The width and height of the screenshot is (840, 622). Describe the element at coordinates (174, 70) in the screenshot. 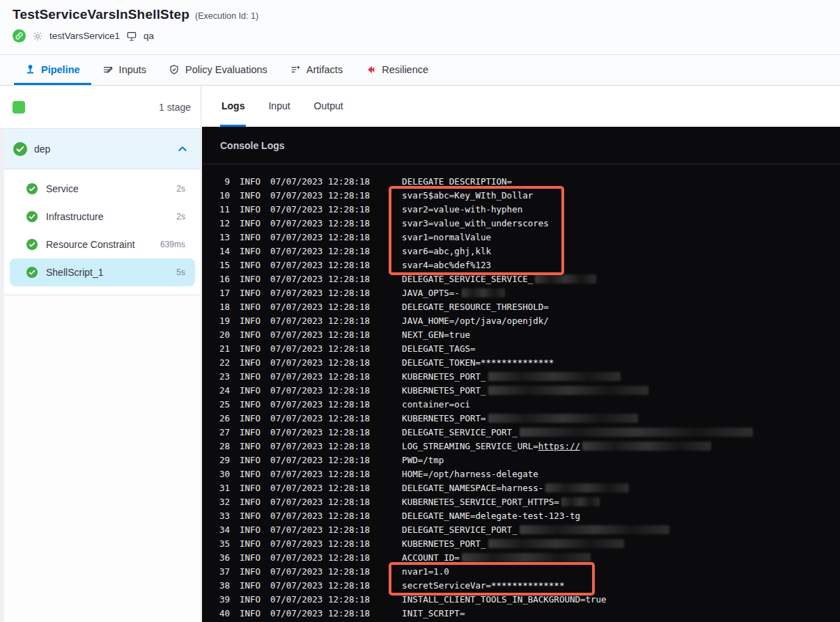

I see `policy-shield-icon` at that location.